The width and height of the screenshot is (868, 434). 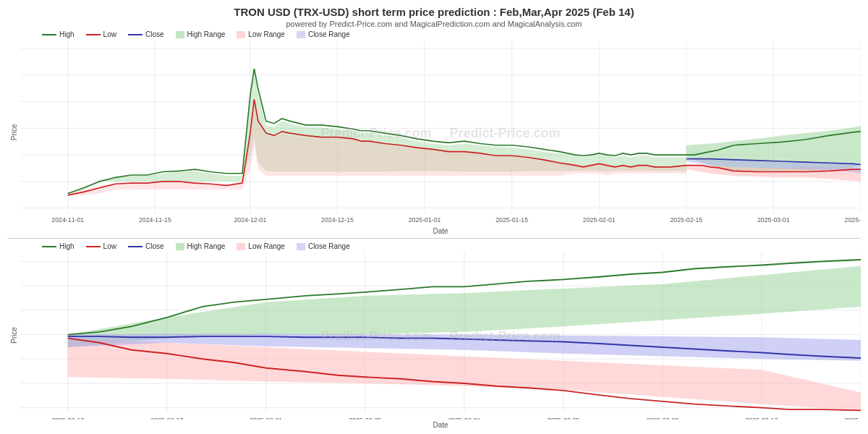 I want to click on chart1-x-label: Date, so click(x=441, y=231).